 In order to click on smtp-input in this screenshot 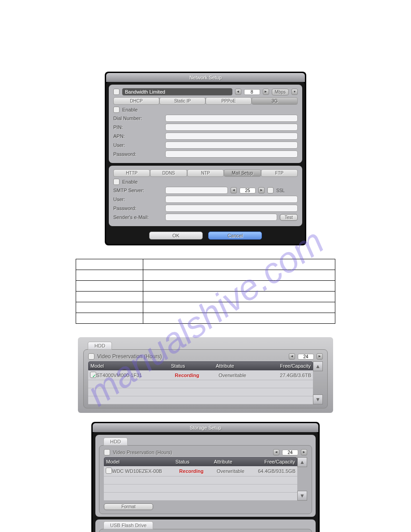, I will do `click(197, 190)`.